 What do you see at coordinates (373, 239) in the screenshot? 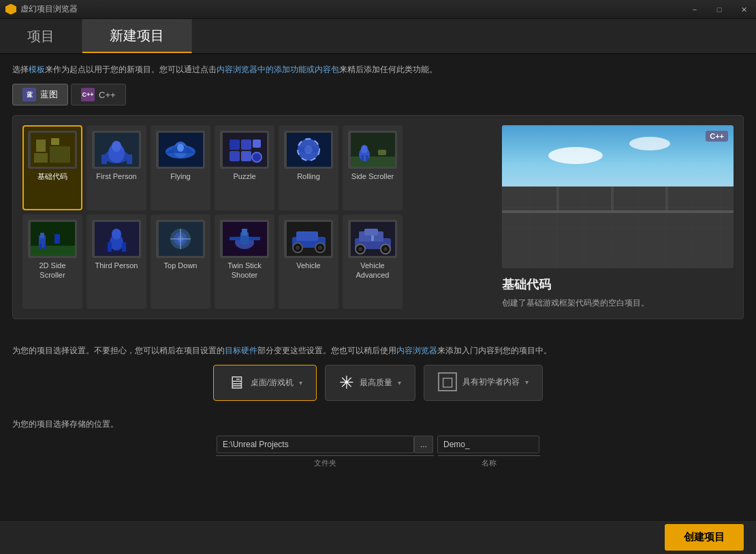
I see `template-va-thumb` at bounding box center [373, 239].